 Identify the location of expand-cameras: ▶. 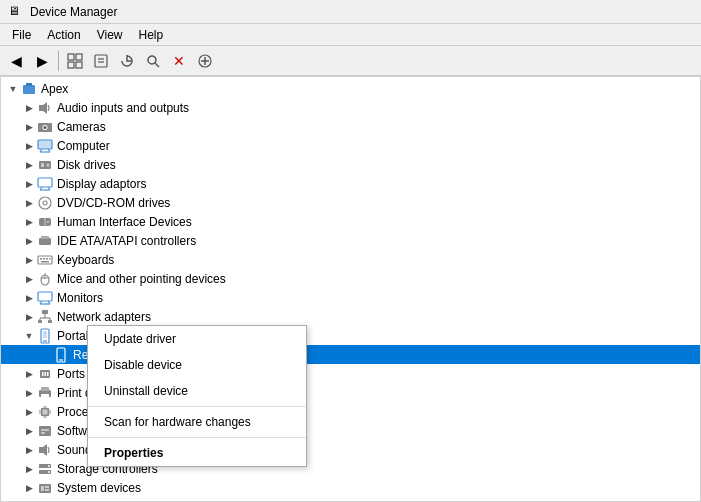
(29, 127).